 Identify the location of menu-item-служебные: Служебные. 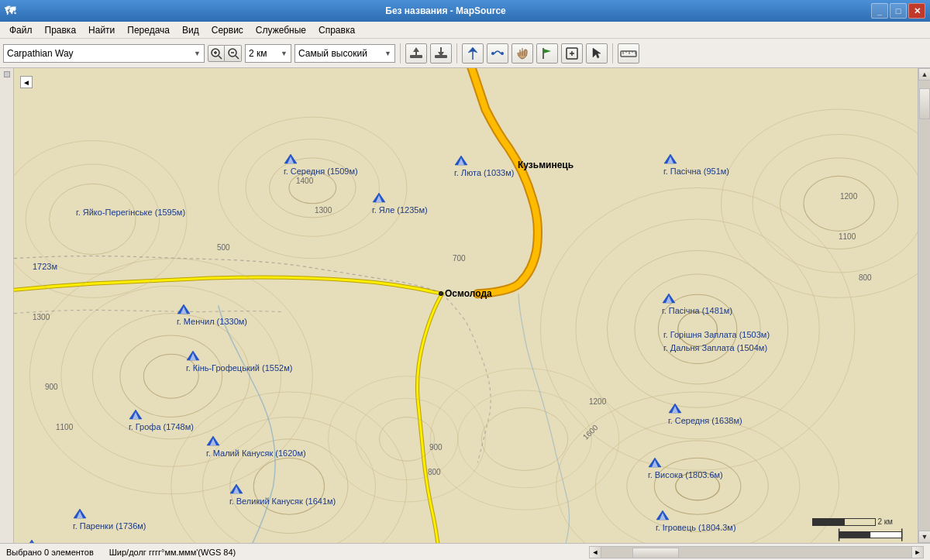
(281, 30).